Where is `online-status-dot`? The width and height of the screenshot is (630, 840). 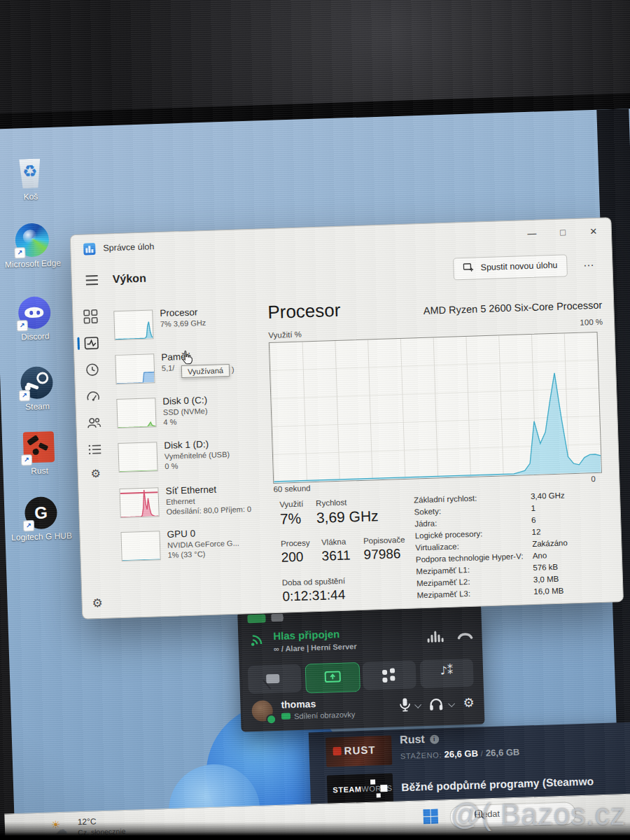
online-status-dot is located at coordinates (272, 720).